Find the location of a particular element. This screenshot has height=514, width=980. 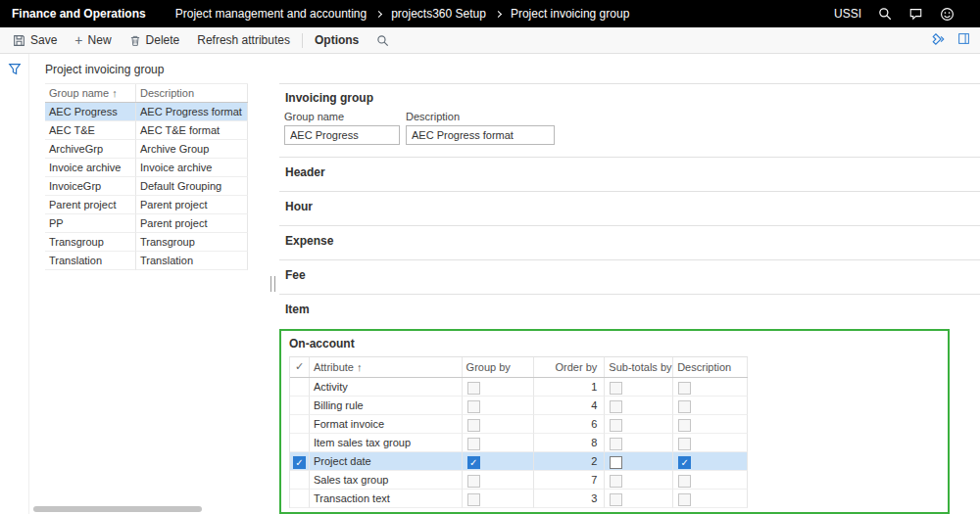

column-header-order-by: Order by is located at coordinates (569, 367).